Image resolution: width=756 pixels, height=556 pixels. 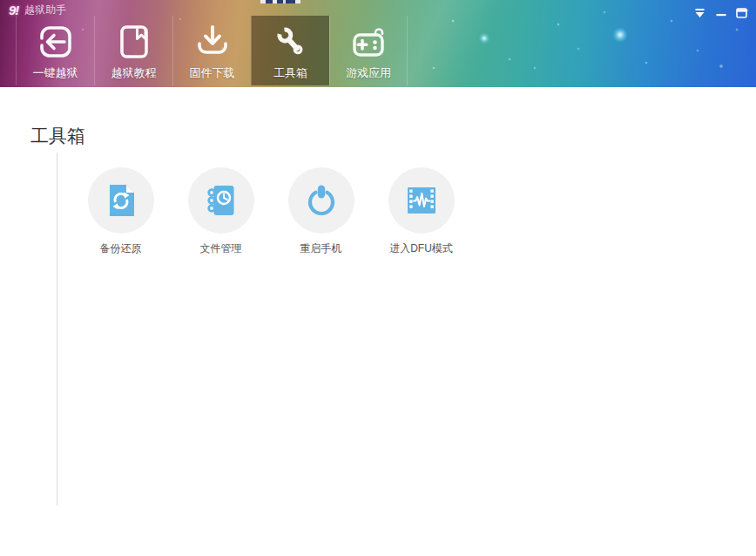 I want to click on file-manager-icon, so click(x=221, y=200).